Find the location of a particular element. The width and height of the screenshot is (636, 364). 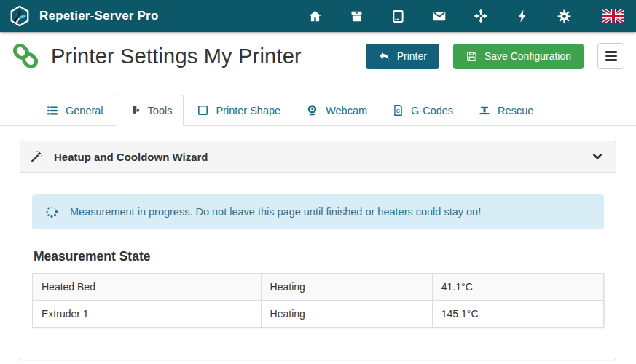

archive-box-icon is located at coordinates (356, 16).